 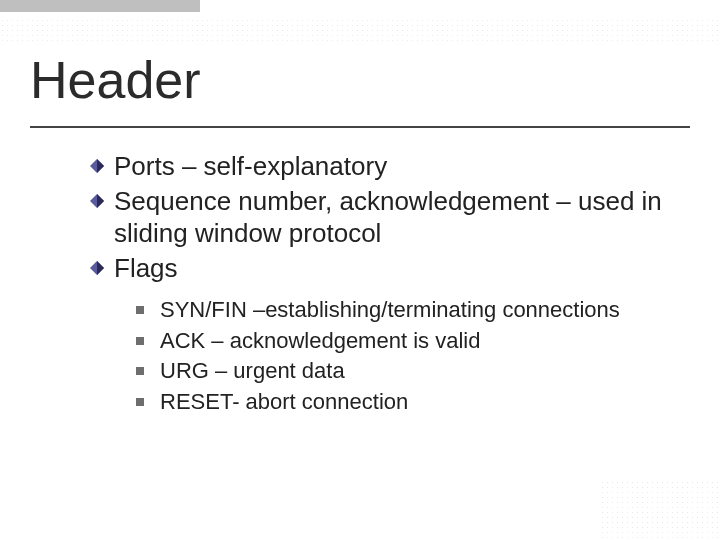 What do you see at coordinates (320, 342) in the screenshot?
I see `sub-bullet-text: ACK – acknowledgement is valid` at bounding box center [320, 342].